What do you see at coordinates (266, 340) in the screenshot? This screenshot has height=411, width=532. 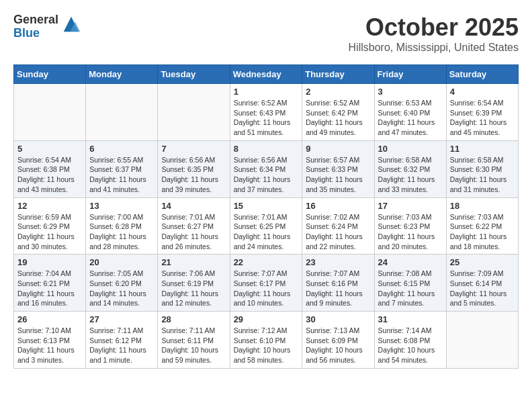 I see `calendar-cell: 29Sunrise: 7:12 AM Sunset: 6:10 PM Dayli…` at bounding box center [266, 340].